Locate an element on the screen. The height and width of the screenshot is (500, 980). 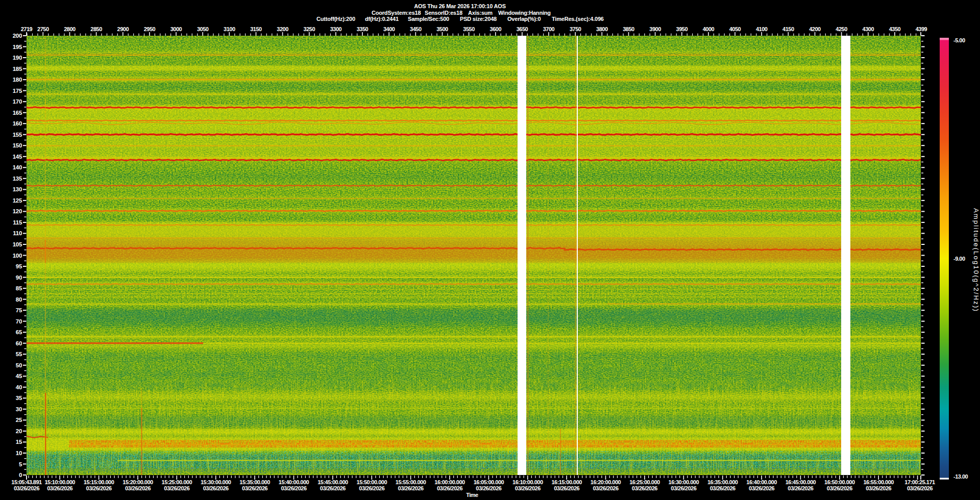
svg-text: 3650 is located at coordinates (523, 29).